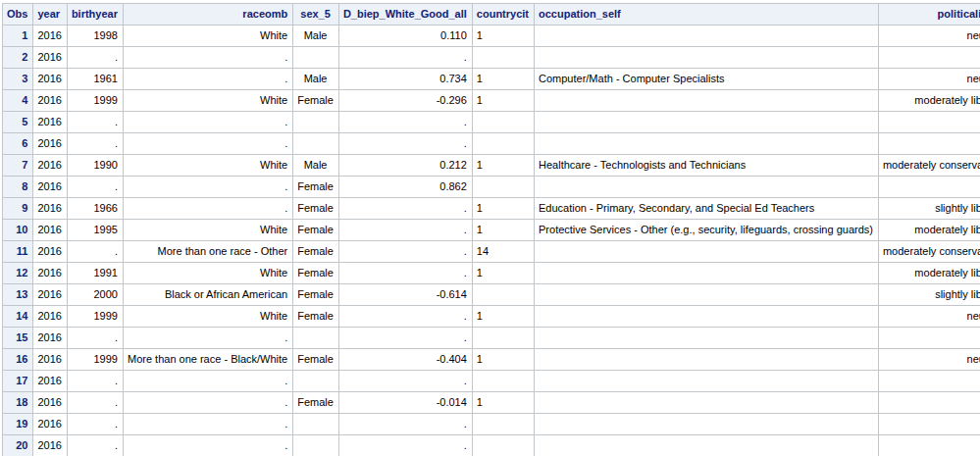  I want to click on cell-d_biep: 0.212, so click(405, 166).